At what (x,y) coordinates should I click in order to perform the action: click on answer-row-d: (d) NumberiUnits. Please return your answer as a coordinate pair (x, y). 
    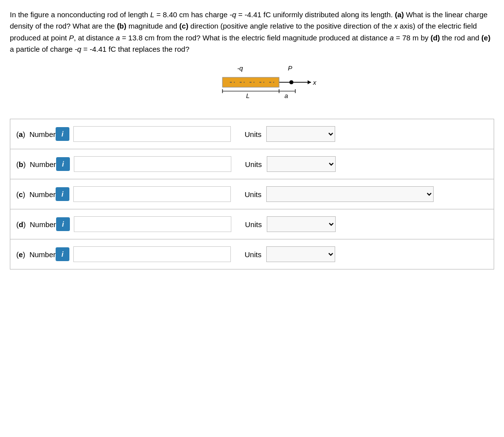
    Looking at the image, I should click on (252, 225).